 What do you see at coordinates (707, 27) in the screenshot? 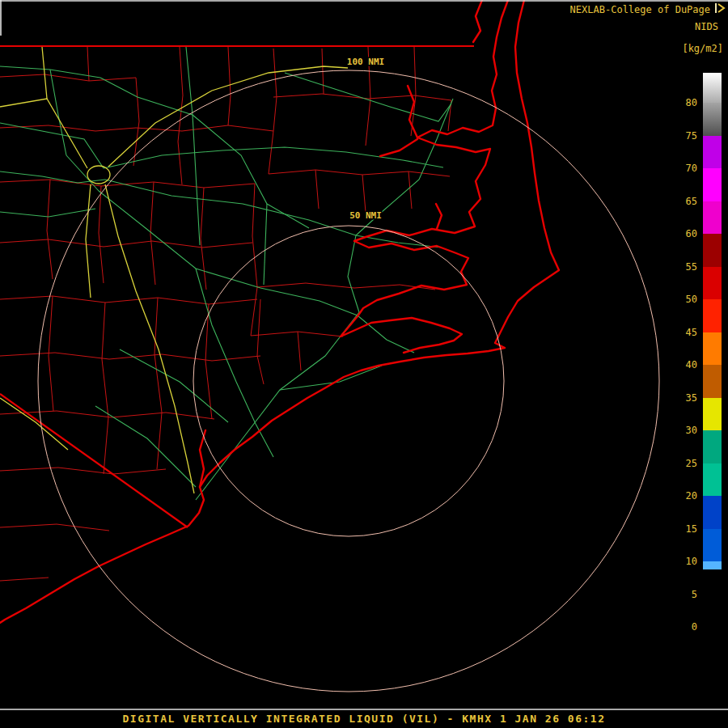
I see `product-code: NIDS` at bounding box center [707, 27].